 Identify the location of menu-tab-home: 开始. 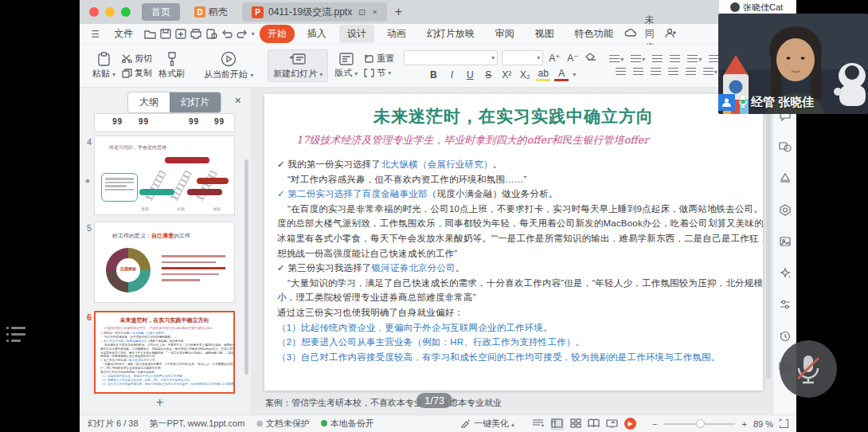
(277, 33).